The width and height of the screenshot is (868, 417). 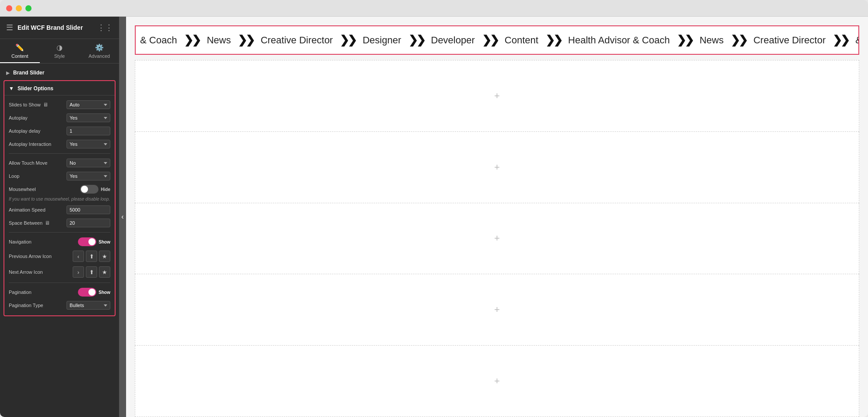 I want to click on next-arrow-btn-star: ★, so click(x=105, y=272).